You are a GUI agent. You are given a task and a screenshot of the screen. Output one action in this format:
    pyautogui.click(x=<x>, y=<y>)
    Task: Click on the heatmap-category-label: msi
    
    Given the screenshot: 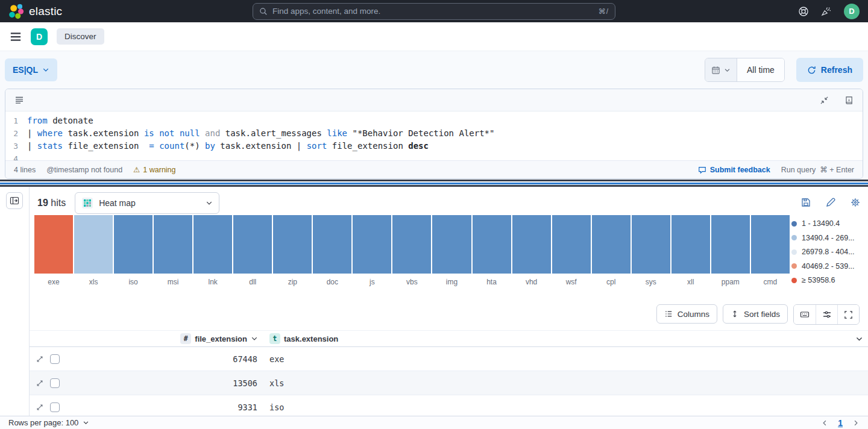 What is the action you would take?
    pyautogui.click(x=173, y=282)
    